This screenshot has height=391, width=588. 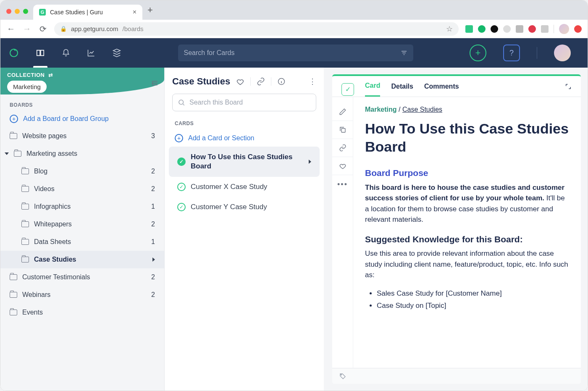 I want to click on board-search-input: Search this Board, so click(x=244, y=102).